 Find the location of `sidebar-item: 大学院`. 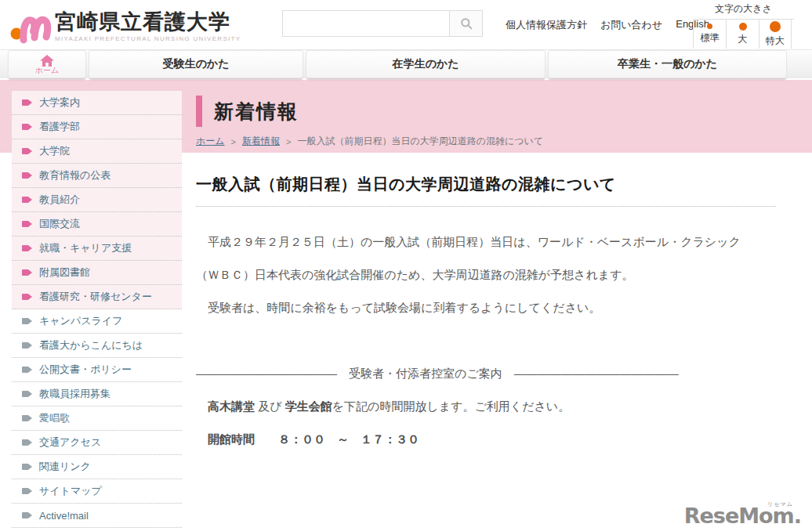

sidebar-item: 大学院 is located at coordinates (97, 152).